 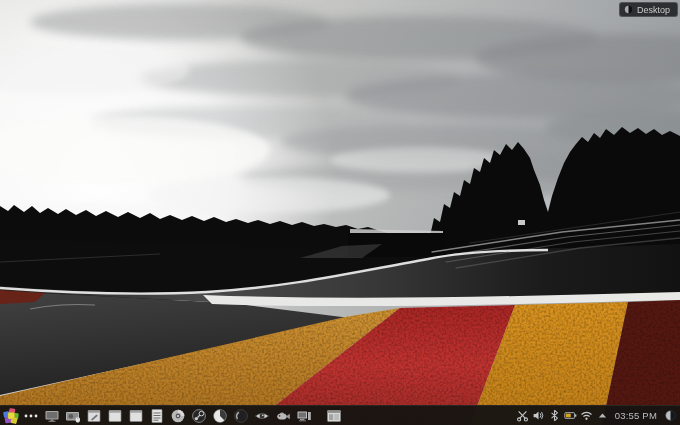 What do you see at coordinates (283, 416) in the screenshot?
I see `fish-app` at bounding box center [283, 416].